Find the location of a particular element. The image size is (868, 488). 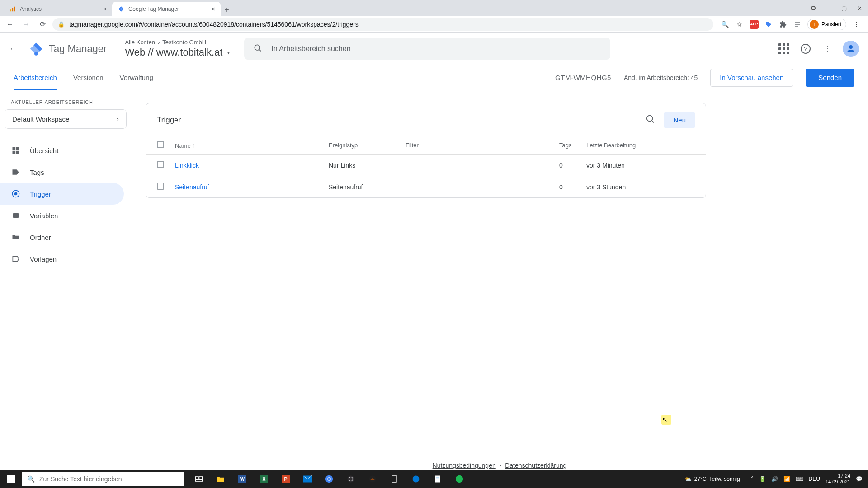

browser-tab-analytics: Analytics × is located at coordinates (58, 9).